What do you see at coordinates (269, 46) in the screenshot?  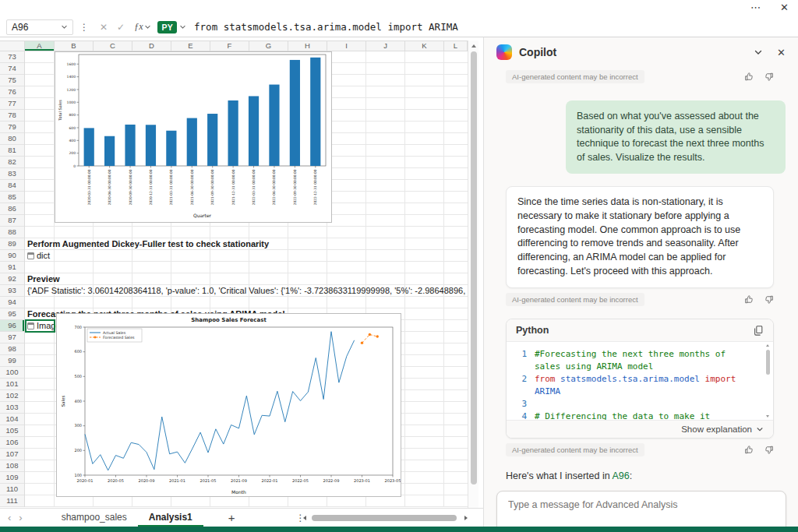 I see `column-header-G: G` at bounding box center [269, 46].